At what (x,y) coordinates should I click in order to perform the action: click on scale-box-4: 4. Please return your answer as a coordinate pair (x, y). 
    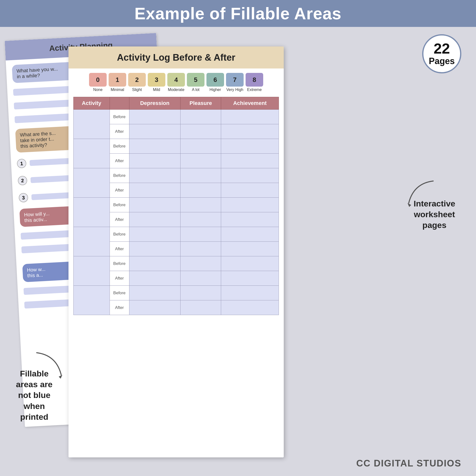
    Looking at the image, I should click on (176, 80).